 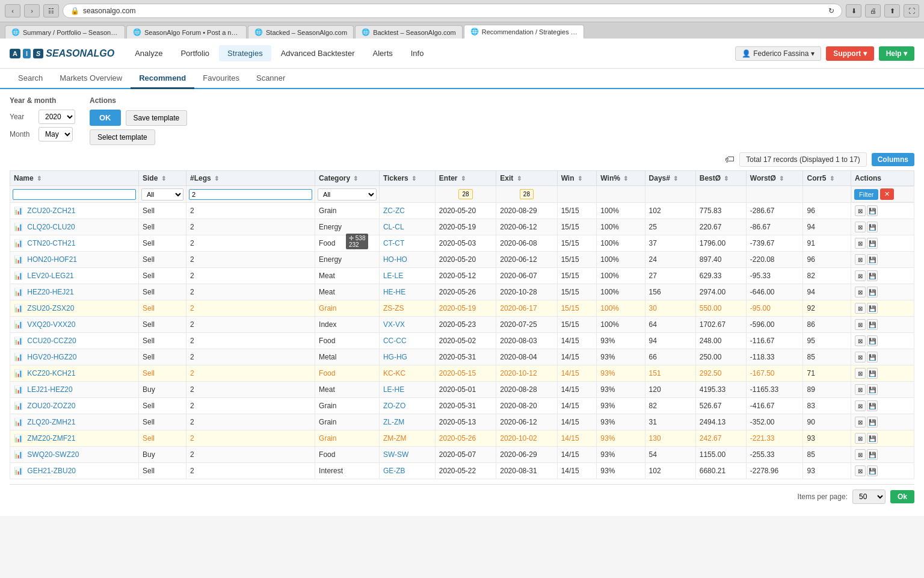 What do you see at coordinates (827, 178) in the screenshot?
I see `col-corr5: Corr5 ⇕` at bounding box center [827, 178].